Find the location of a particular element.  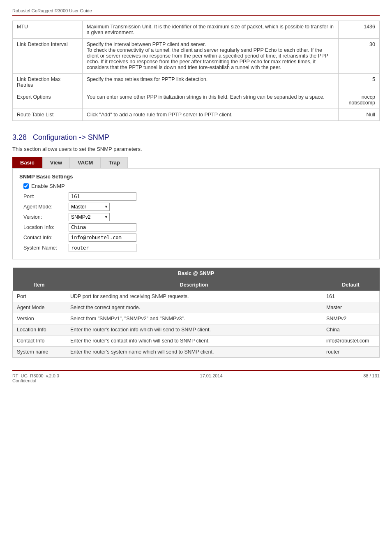

info-table-item: Version is located at coordinates (39, 319).